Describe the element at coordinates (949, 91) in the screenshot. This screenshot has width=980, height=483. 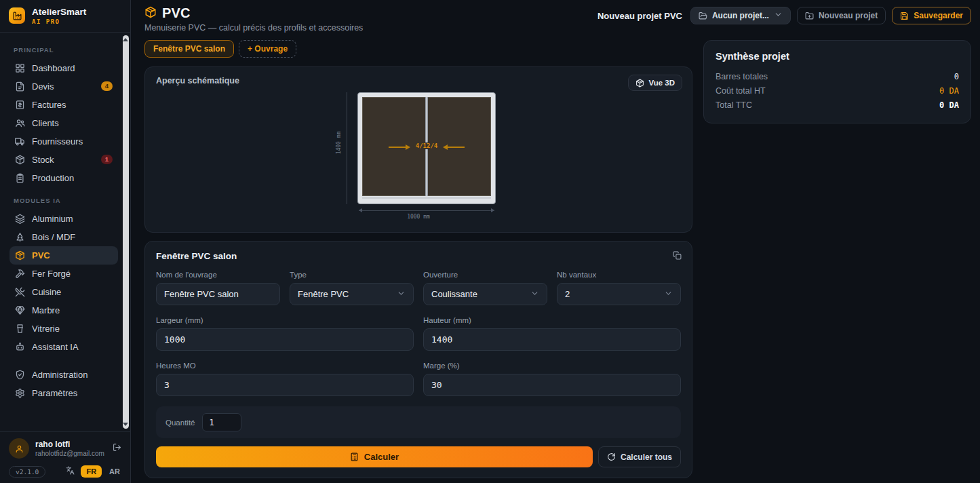
I see `total-ht-value: 0 DA` at that location.